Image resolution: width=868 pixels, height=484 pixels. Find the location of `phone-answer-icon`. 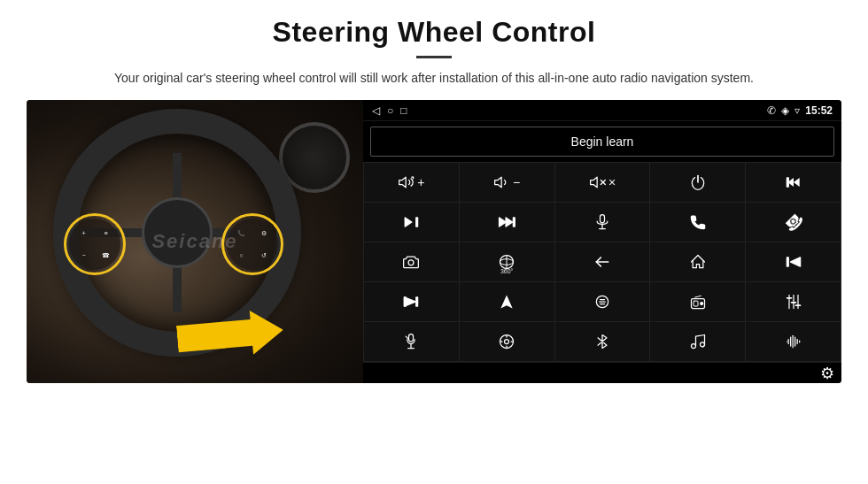

phone-answer-icon is located at coordinates (698, 222).